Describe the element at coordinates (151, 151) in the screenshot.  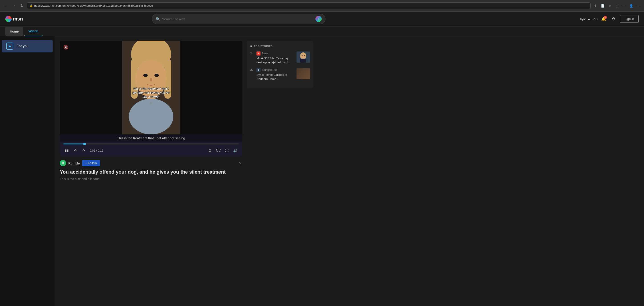
I see `video-controls: ▮▮ ↶ ↷ 0:02 / 0:16 ⚙ CC ⛶ 🔊` at that location.